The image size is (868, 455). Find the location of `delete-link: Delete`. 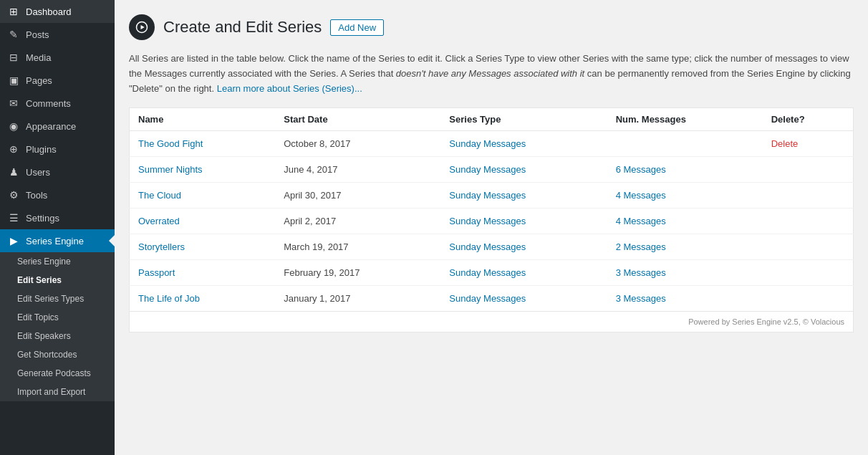

delete-link: Delete is located at coordinates (785, 143).